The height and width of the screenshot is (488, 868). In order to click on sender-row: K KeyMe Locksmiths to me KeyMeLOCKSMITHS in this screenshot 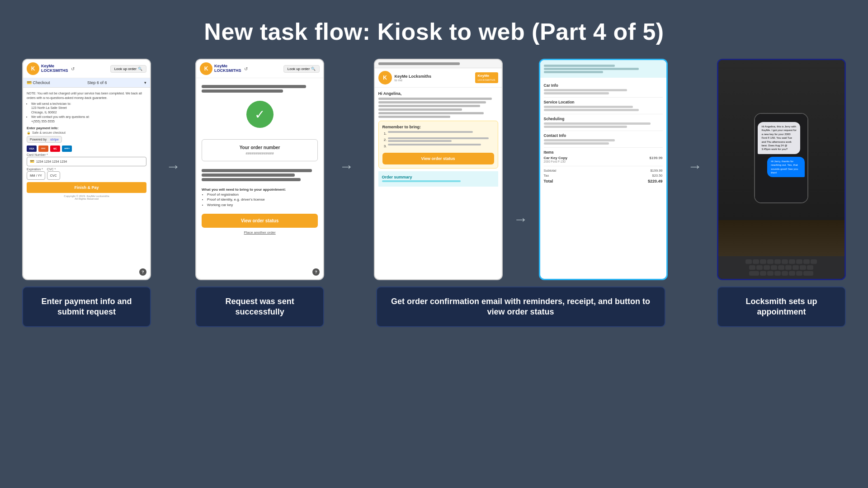, I will do `click(439, 78)`.